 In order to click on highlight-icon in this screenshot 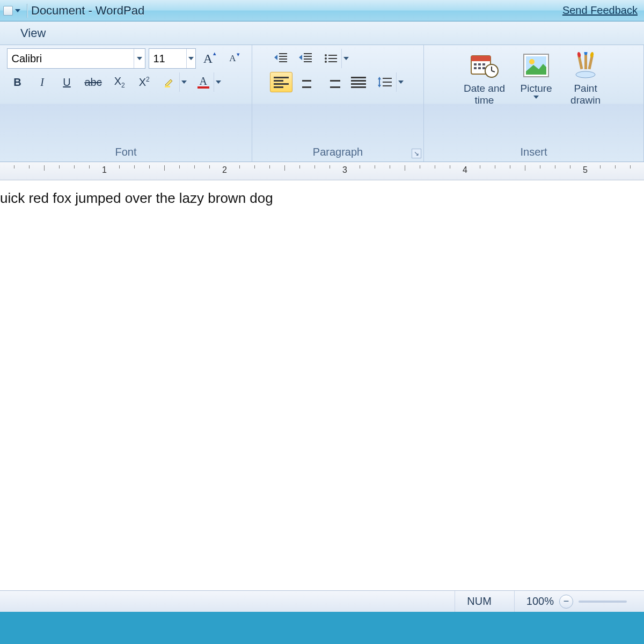, I will do `click(169, 82)`.